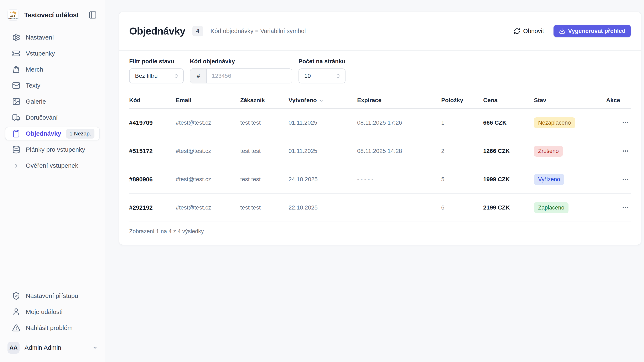 This screenshot has height=362, width=644. What do you see at coordinates (322, 71) in the screenshot?
I see `per-page-filter-group: Počet na stránku 10` at bounding box center [322, 71].